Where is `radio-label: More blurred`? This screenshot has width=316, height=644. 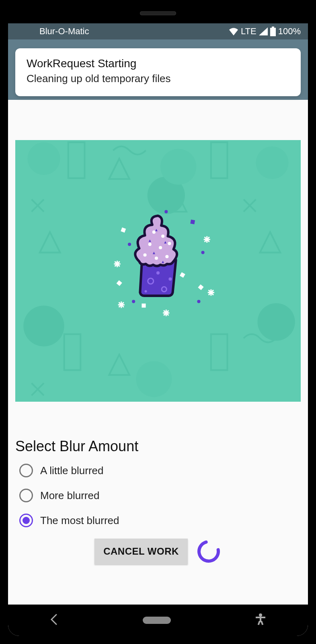
radio-label: More blurred is located at coordinates (70, 496).